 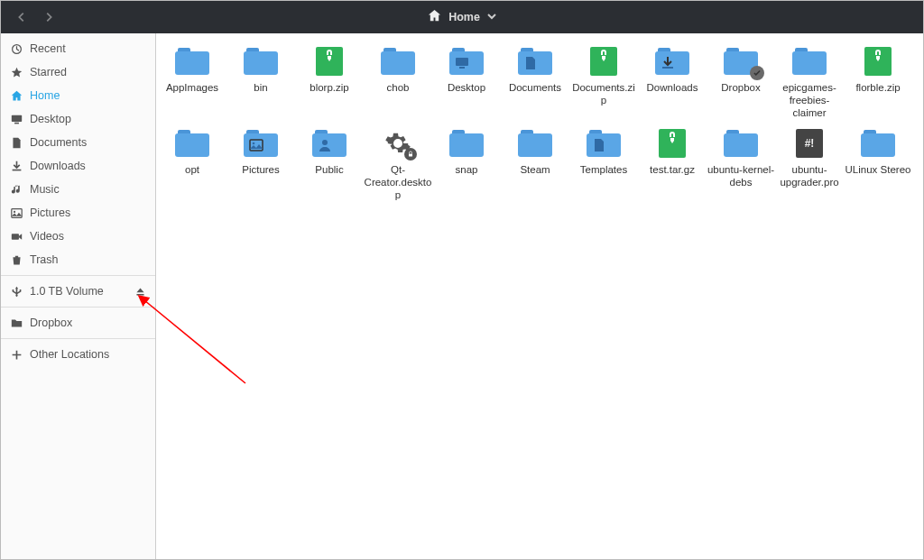 What do you see at coordinates (78, 236) in the screenshot?
I see `sidebar-item-videos: Videos` at bounding box center [78, 236].